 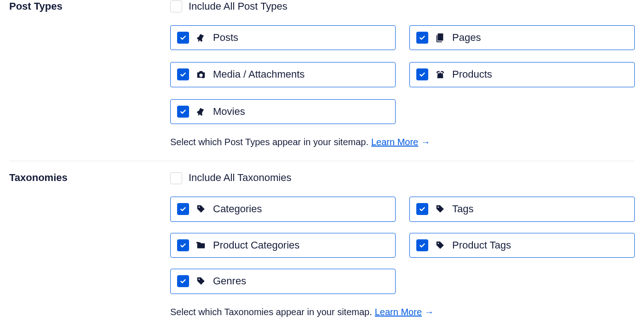 I want to click on card-label: Product Categories, so click(x=256, y=245).